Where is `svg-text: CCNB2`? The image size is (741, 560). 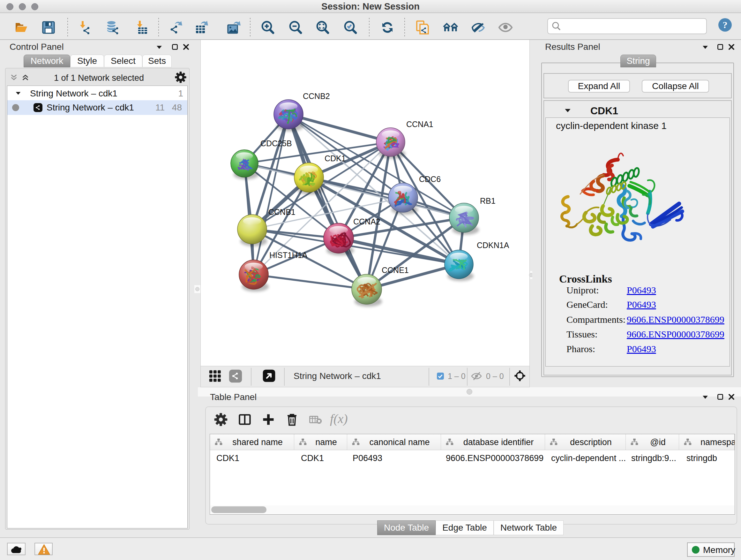
svg-text: CCNB2 is located at coordinates (316, 96).